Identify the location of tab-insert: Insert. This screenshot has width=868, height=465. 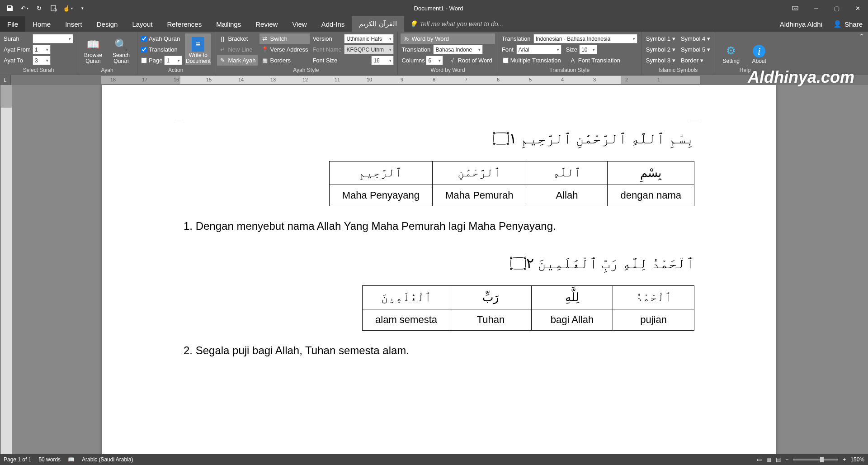
(74, 24).